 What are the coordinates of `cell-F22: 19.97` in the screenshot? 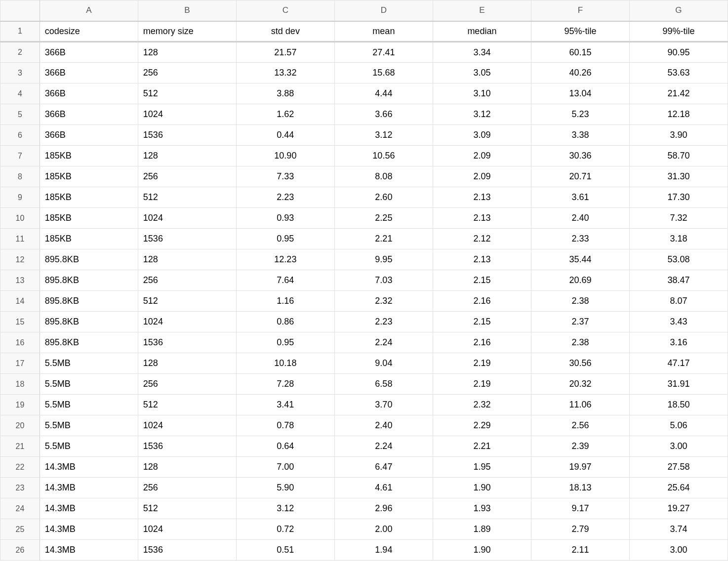 It's located at (580, 467).